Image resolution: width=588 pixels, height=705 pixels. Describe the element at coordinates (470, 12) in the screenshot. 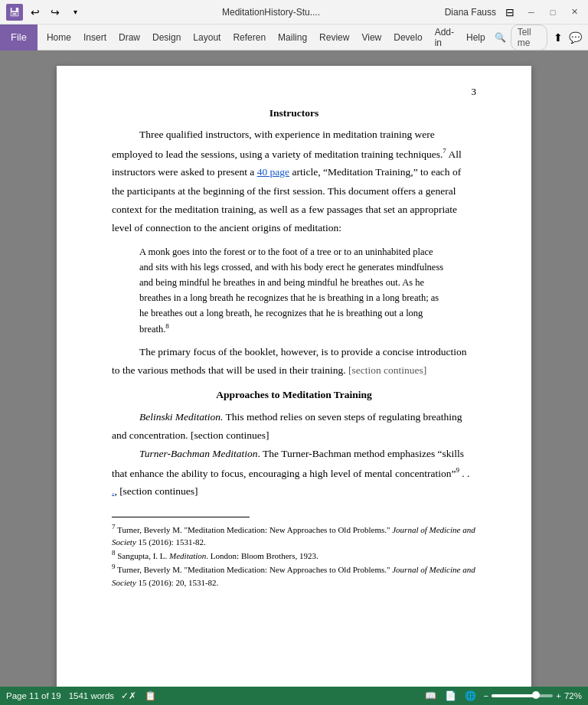

I see `user-name: Diana Fauss` at that location.